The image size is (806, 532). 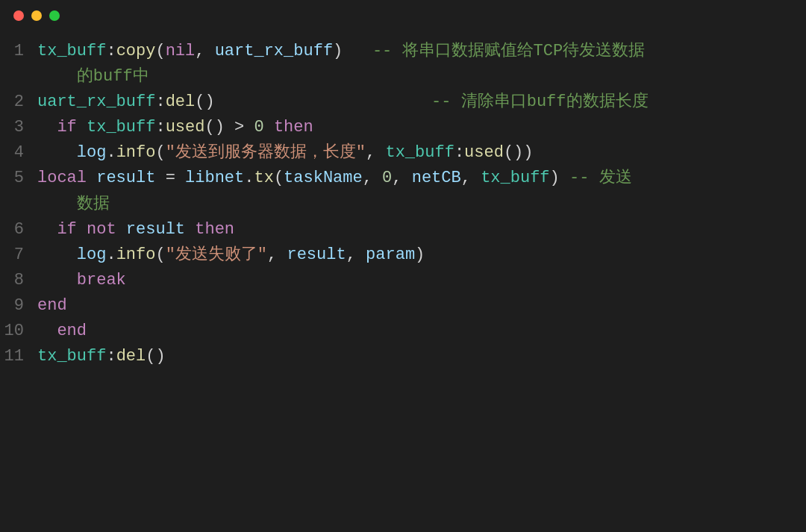 I want to click on code-line: 2uart_rx_buff:del() -- 清除串口buff的数据长度, so click(x=403, y=102).